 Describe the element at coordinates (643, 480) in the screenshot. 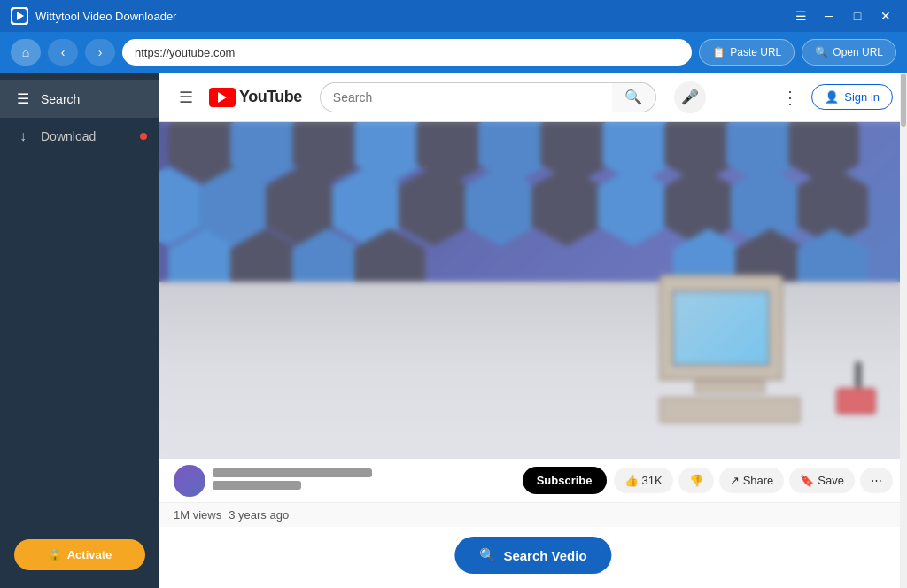

I see `like-button: 👍 31K` at that location.